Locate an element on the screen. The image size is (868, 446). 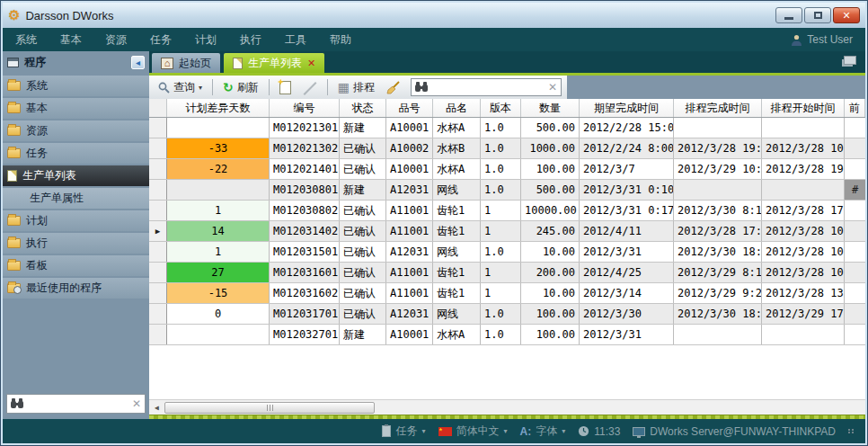
sidebar-item-resource: 资源 is located at coordinates (75, 131).